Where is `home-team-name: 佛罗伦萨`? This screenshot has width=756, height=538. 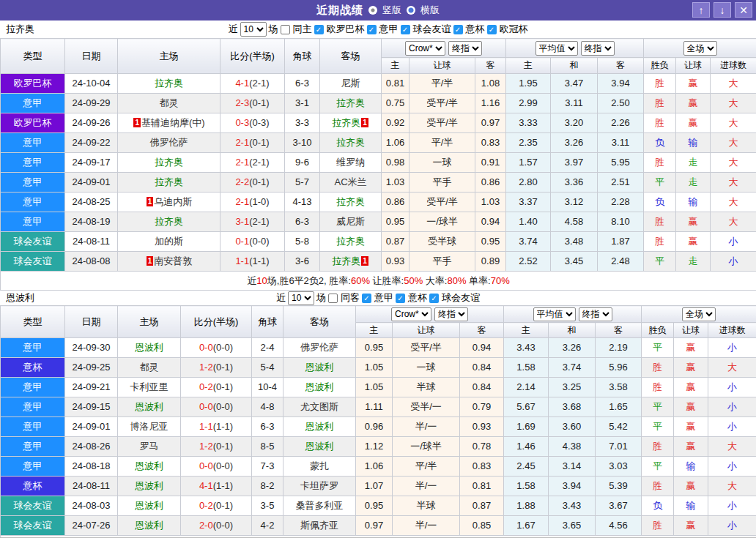
home-team-name: 佛罗伦萨 is located at coordinates (169, 142).